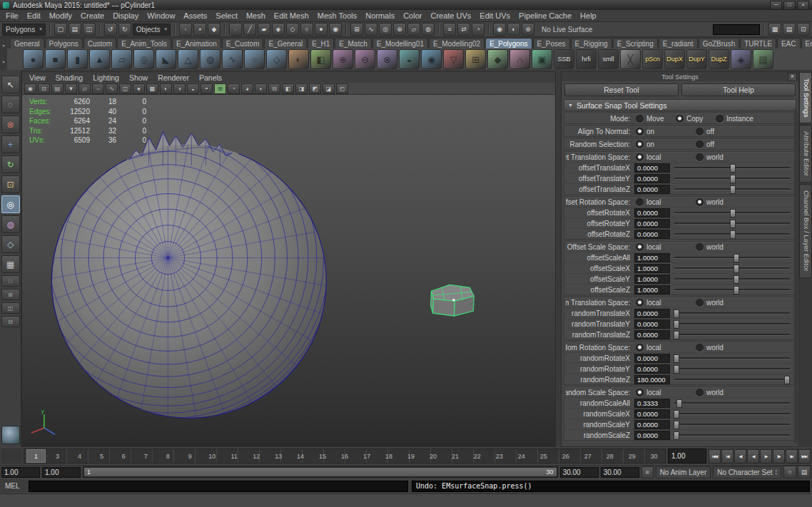 This screenshot has height=507, width=812. Describe the element at coordinates (61, 29) in the screenshot. I see `new-scene-icon: ▢` at that location.